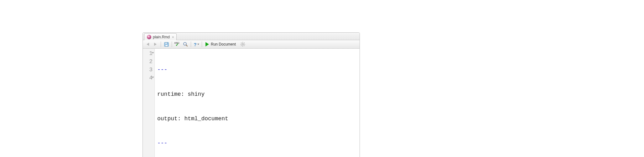  What do you see at coordinates (193, 119) in the screenshot?
I see `code-line: output: html_document` at bounding box center [193, 119].